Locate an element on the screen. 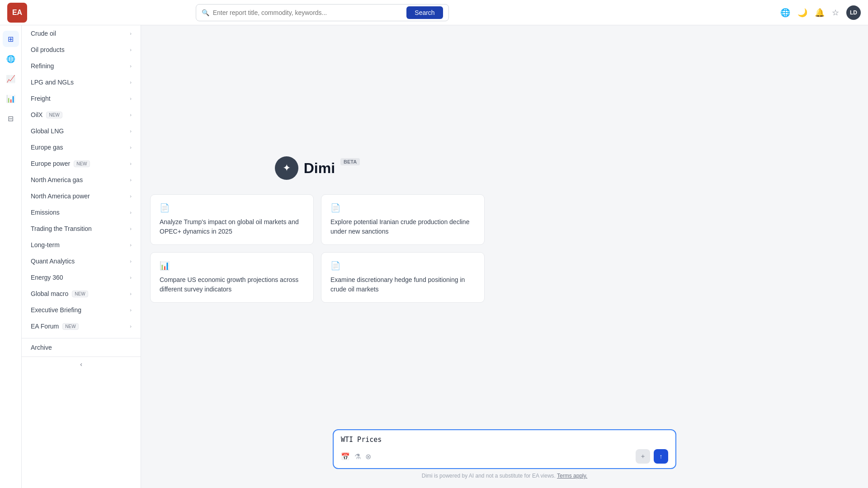 The height and width of the screenshot is (488, 868). nav-item-label: Global LNG is located at coordinates (47, 131).